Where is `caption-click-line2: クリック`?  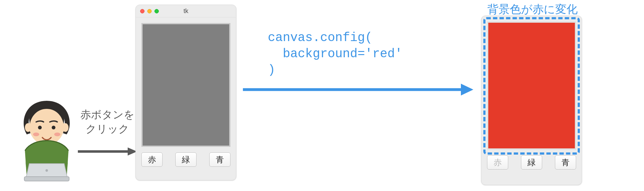
caption-click-line2: クリック is located at coordinates (107, 129).